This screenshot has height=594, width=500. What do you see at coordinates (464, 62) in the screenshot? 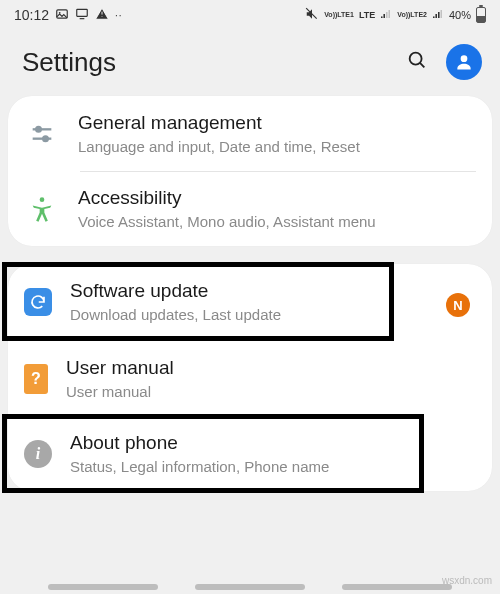
I see `account-icon` at bounding box center [464, 62].